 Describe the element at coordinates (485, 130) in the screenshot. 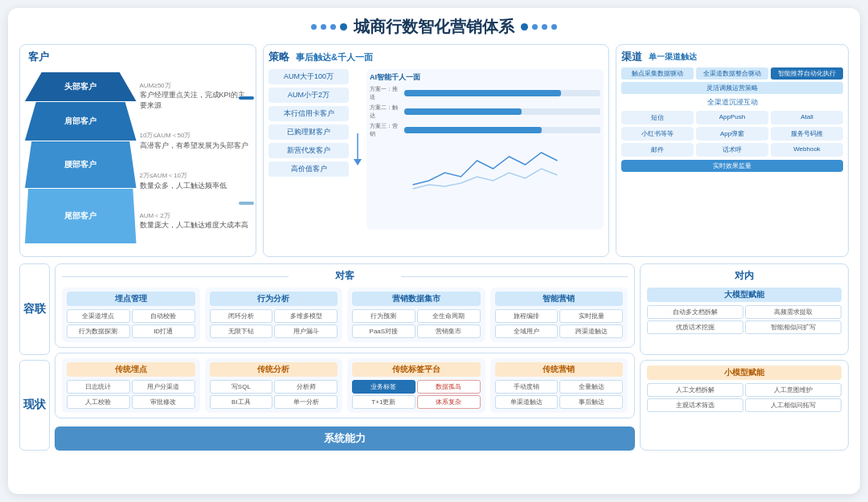

I see `bar-row-2: 方案三：营销` at that location.